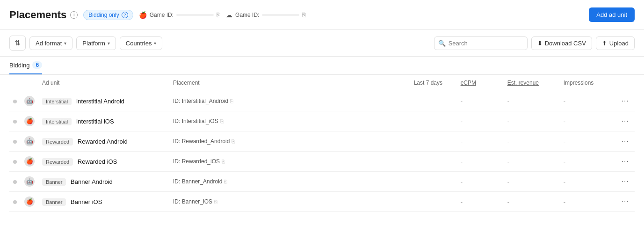 This screenshot has height=240, width=644. I want to click on row-menu-0: ···, so click(625, 101).